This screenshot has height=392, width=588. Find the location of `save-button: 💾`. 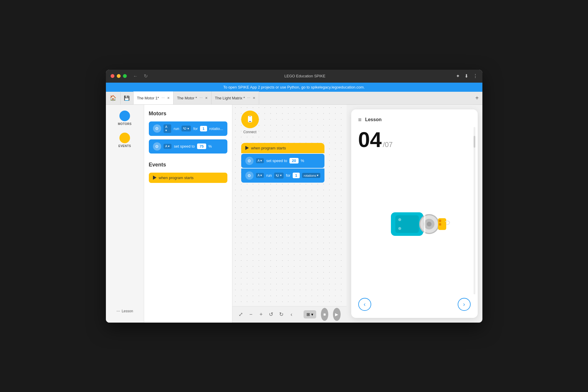

save-button: 💾 is located at coordinates (127, 98).